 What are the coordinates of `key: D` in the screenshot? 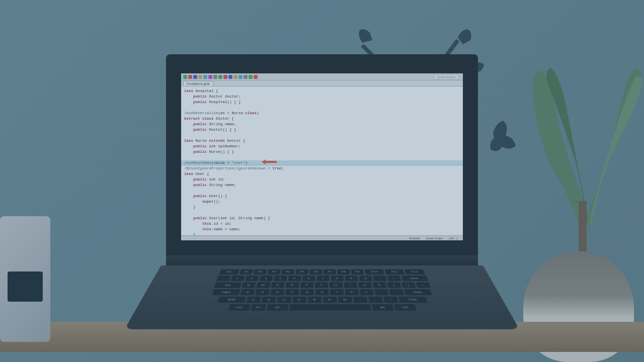 It's located at (277, 292).